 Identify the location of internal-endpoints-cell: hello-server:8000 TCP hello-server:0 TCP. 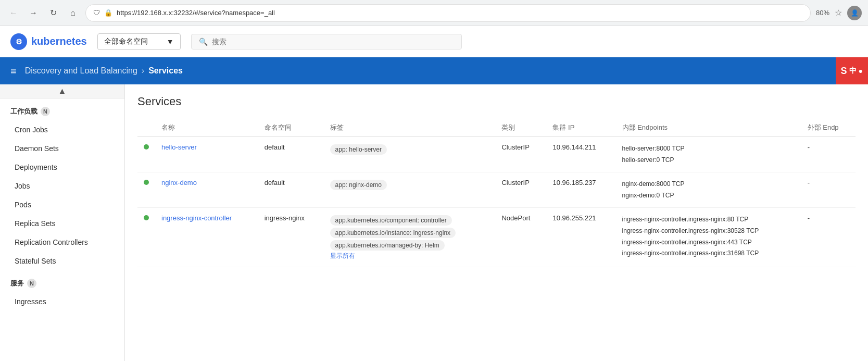
(709, 155).